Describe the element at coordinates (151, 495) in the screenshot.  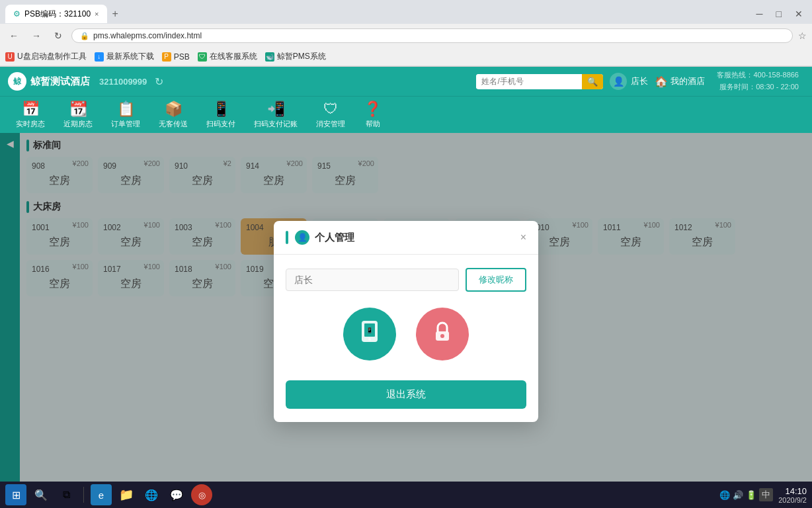
I see `taskbar-chrome-icon: 🌐` at that location.